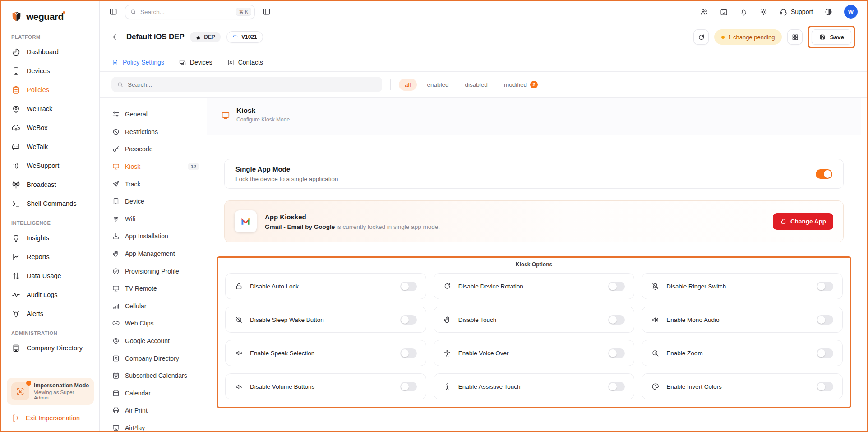  What do you see at coordinates (51, 238) in the screenshot?
I see `sidebar-item-insights: Insights` at bounding box center [51, 238].